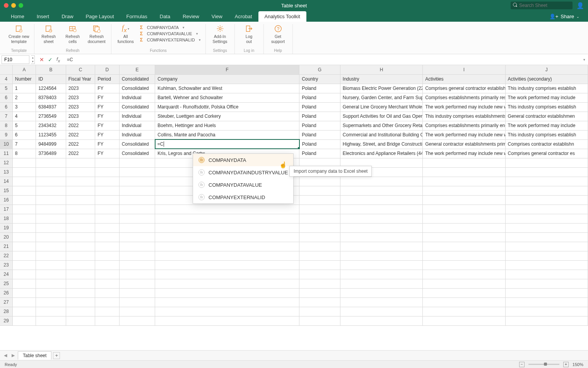  What do you see at coordinates (522, 365) in the screenshot?
I see `zoom-out-button: −` at bounding box center [522, 365].